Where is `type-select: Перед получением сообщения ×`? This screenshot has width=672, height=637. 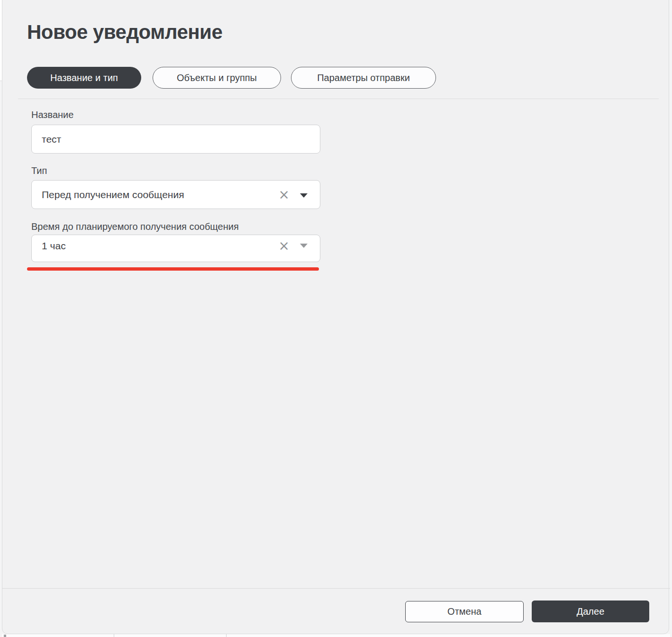 type-select: Перед получением сообщения × is located at coordinates (176, 194).